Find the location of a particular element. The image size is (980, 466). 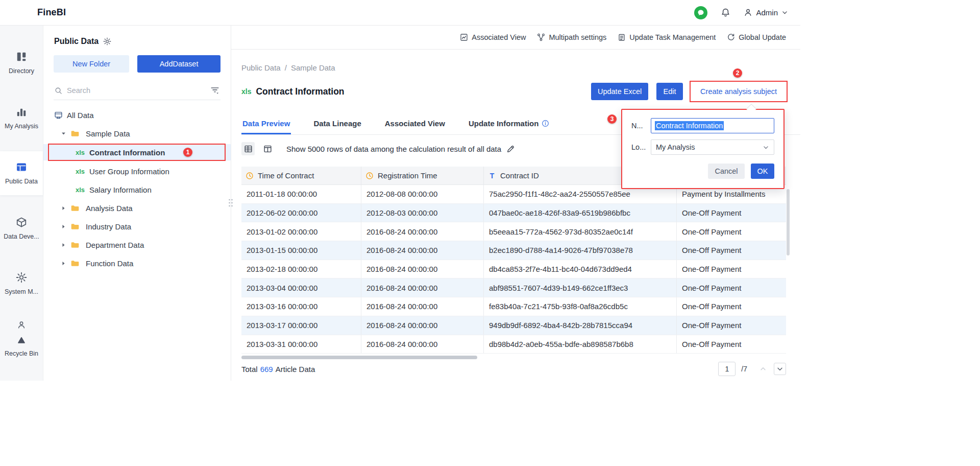

location-select: My Analysis is located at coordinates (713, 147).